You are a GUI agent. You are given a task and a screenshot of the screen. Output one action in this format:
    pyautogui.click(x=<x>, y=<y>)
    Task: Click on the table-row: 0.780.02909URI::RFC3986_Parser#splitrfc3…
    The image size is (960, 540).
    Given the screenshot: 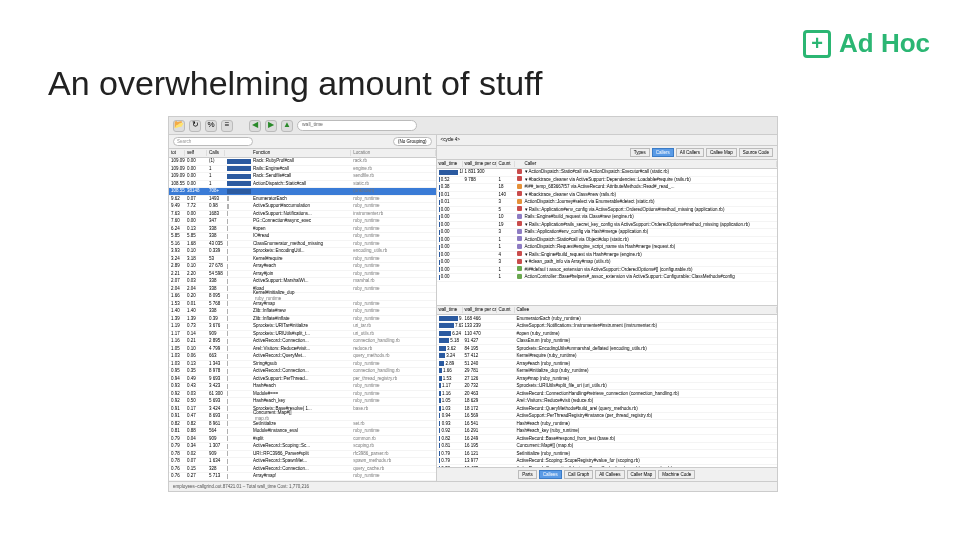 What is the action you would take?
    pyautogui.click(x=302, y=455)
    